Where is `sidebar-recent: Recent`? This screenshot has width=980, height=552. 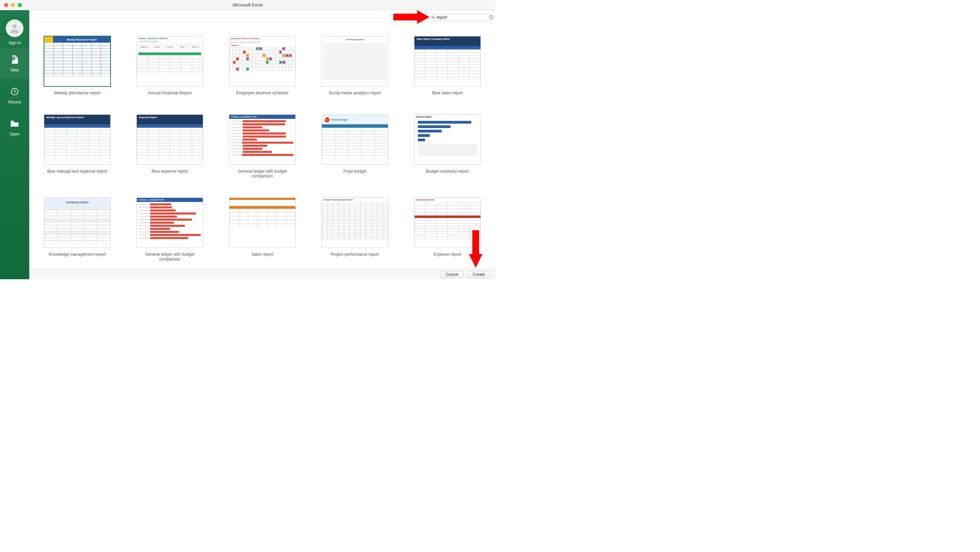
sidebar-recent: Recent is located at coordinates (14, 95).